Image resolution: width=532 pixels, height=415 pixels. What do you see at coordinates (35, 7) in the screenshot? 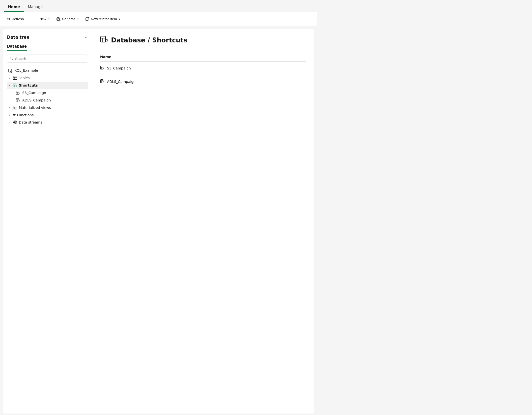
I see `tab-manage: Manage` at bounding box center [35, 7].